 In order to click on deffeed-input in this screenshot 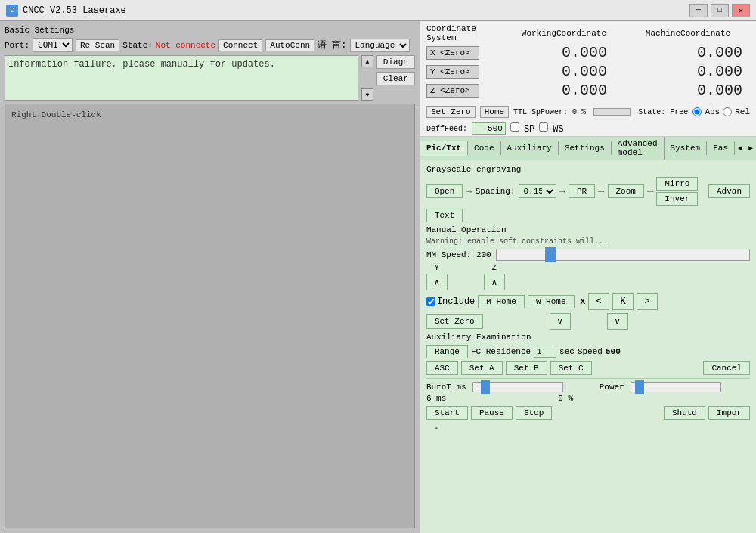, I will do `click(488, 129)`.